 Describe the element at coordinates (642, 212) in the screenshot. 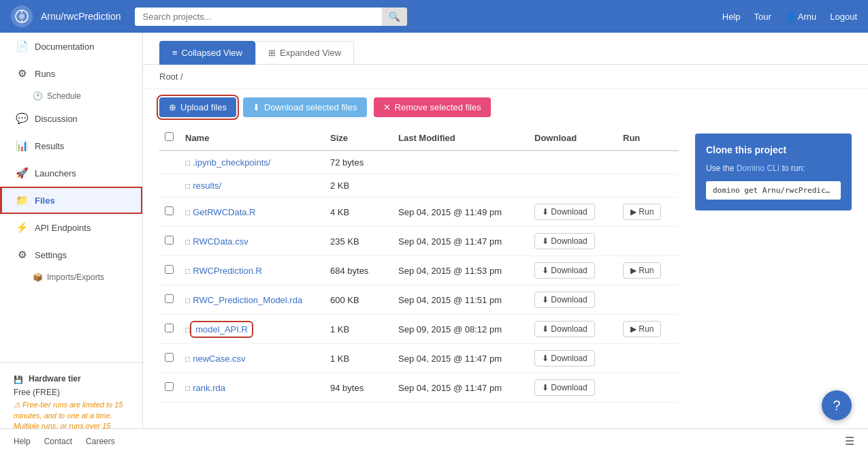

I see `run-button-getrwcdata: ▶ Run` at that location.